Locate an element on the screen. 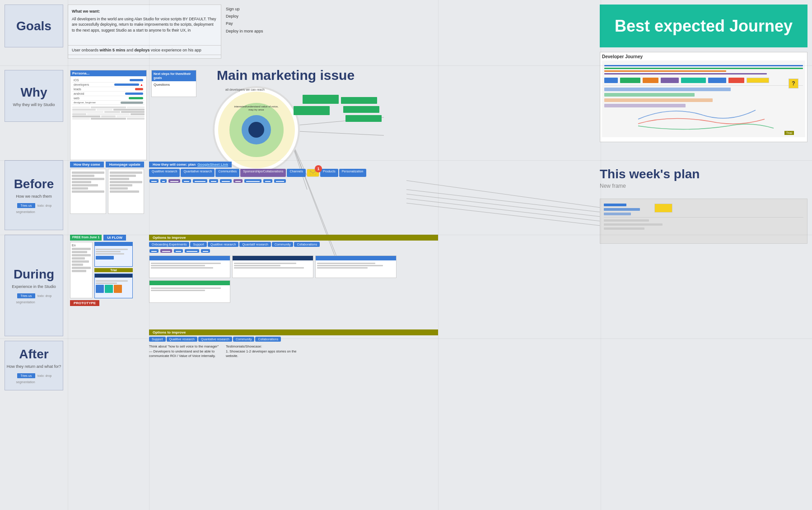  cat-personalization: Personalization is located at coordinates (353, 173).